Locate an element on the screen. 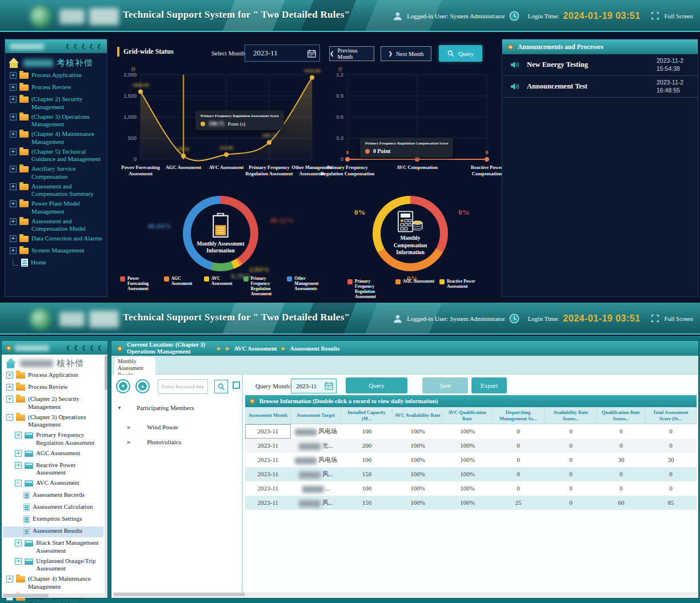  sidebar-item-chapter-3-operations-management: +(Chapter 3) Operations Management is located at coordinates (58, 121).